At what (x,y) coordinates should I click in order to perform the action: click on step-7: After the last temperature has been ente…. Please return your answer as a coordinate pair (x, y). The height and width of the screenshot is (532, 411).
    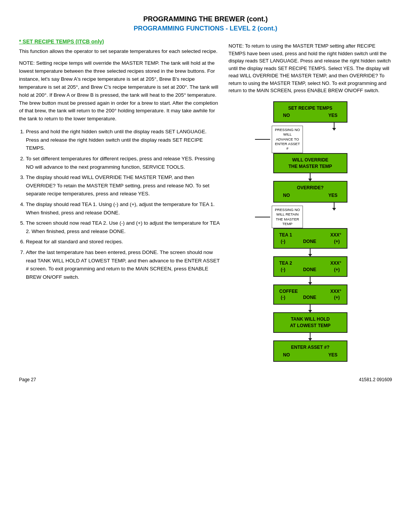
    Looking at the image, I should click on (123, 265).